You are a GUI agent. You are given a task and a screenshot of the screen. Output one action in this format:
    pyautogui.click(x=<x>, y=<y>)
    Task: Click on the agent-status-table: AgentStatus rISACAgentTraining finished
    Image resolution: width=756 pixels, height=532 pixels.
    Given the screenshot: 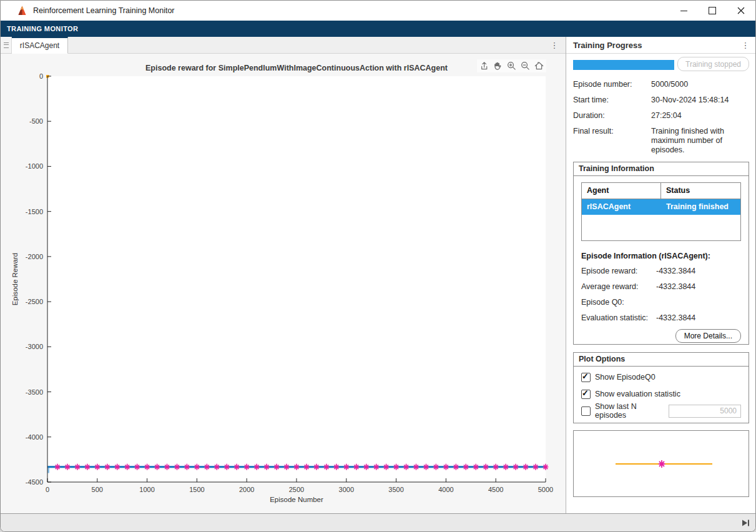 What is the action you would take?
    pyautogui.click(x=661, y=212)
    